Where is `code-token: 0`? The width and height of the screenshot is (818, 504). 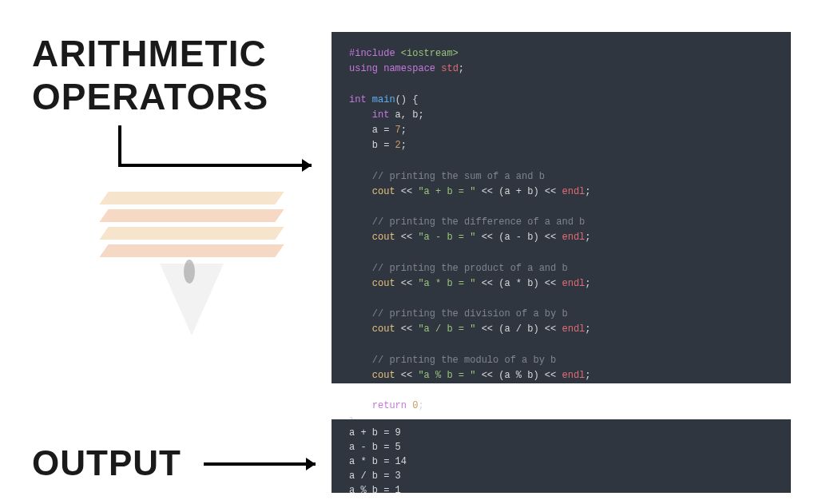 code-token: 0 is located at coordinates (412, 406).